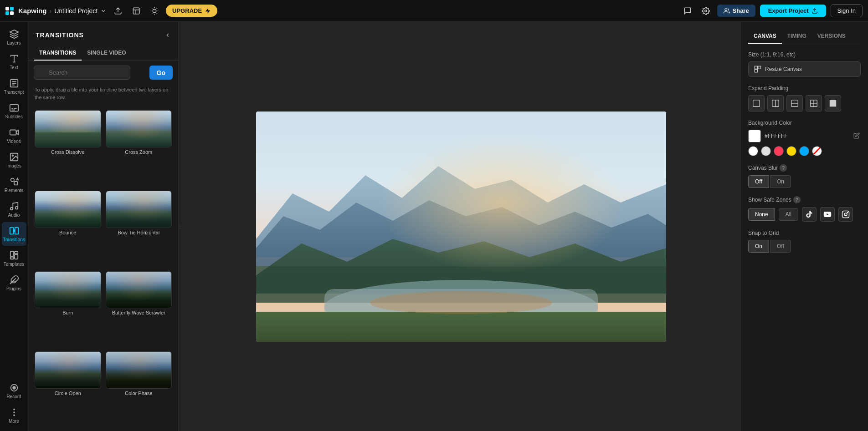 The image size is (868, 431). I want to click on export-button: Export Project, so click(793, 11).